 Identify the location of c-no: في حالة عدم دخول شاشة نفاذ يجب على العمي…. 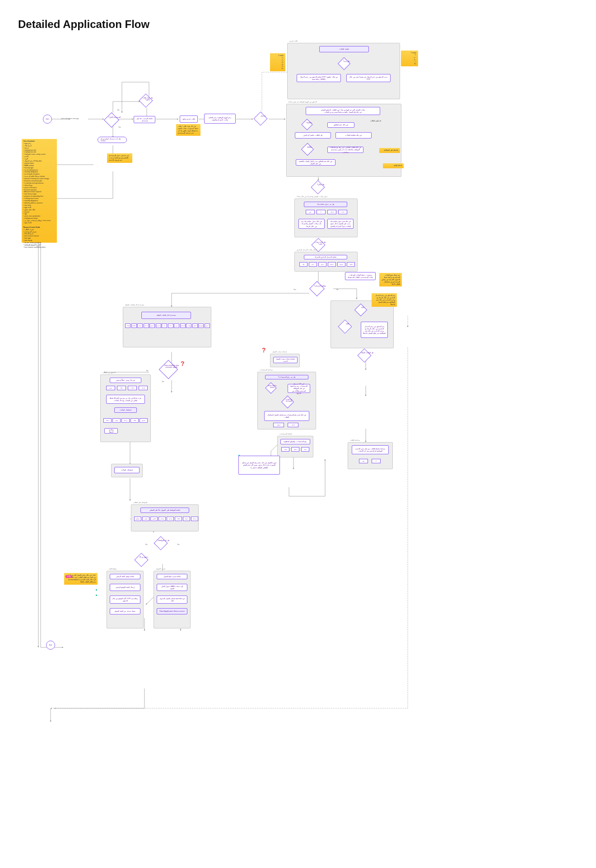
(340, 224).